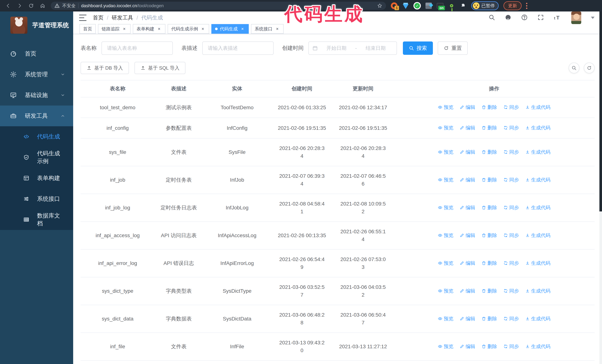  I want to click on sidebar-subitem-代码生成示例: 代码生成示例, so click(37, 157).